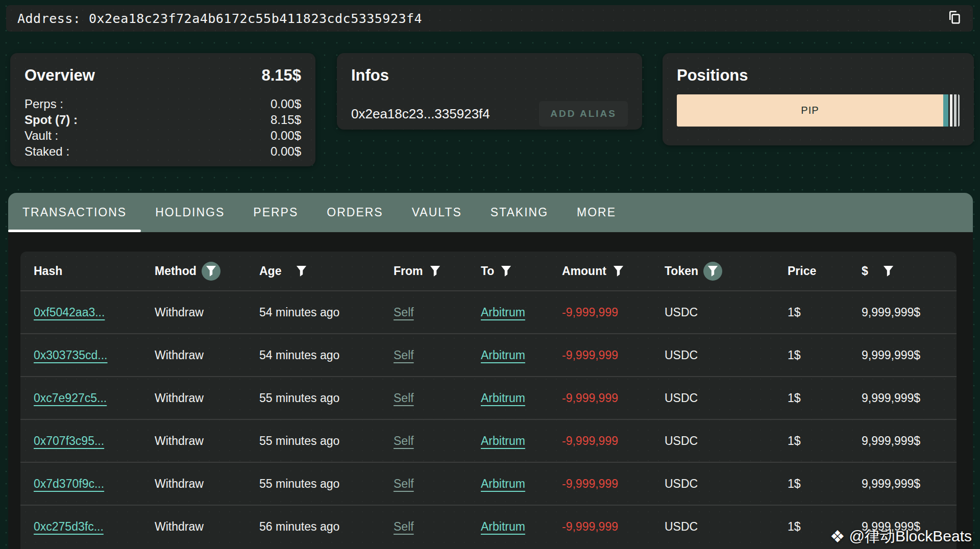 This screenshot has height=549, width=980. What do you see at coordinates (41, 136) in the screenshot?
I see `stat-label: Vault :` at bounding box center [41, 136].